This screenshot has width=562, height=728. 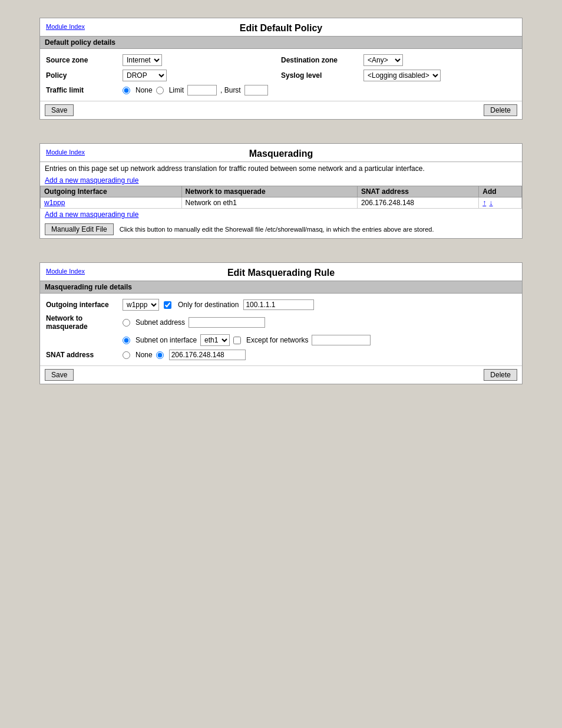 What do you see at coordinates (84, 322) in the screenshot?
I see `network-to-masq-label: Network to masquerade` at bounding box center [84, 322].